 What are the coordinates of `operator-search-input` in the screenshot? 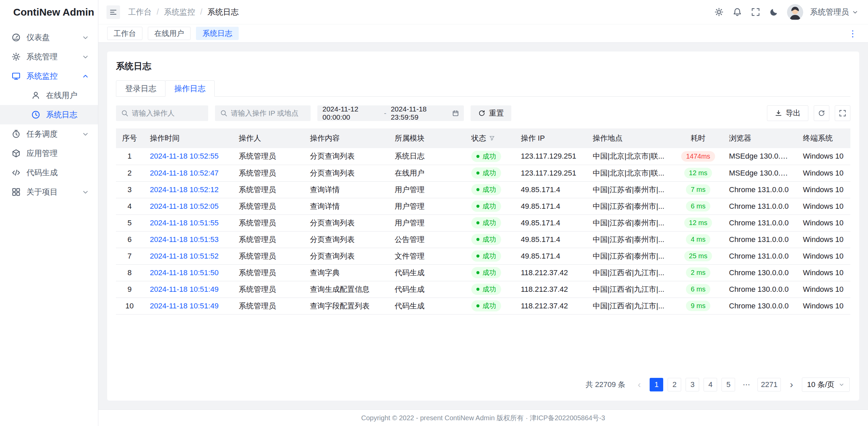 It's located at (167, 113).